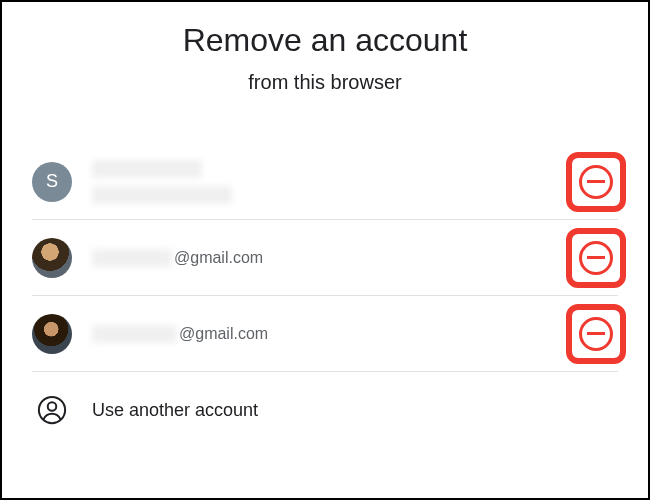 This screenshot has height=500, width=650. Describe the element at coordinates (325, 410) in the screenshot. I see `use-another-account: Use another account` at that location.